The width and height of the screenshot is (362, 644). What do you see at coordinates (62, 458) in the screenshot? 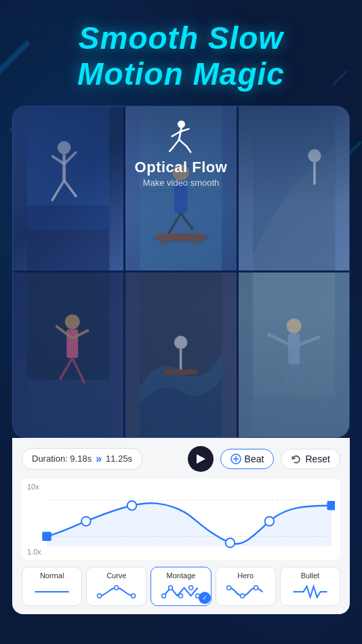
I see `duration-from: Duration: 9.18s` at bounding box center [62, 458].